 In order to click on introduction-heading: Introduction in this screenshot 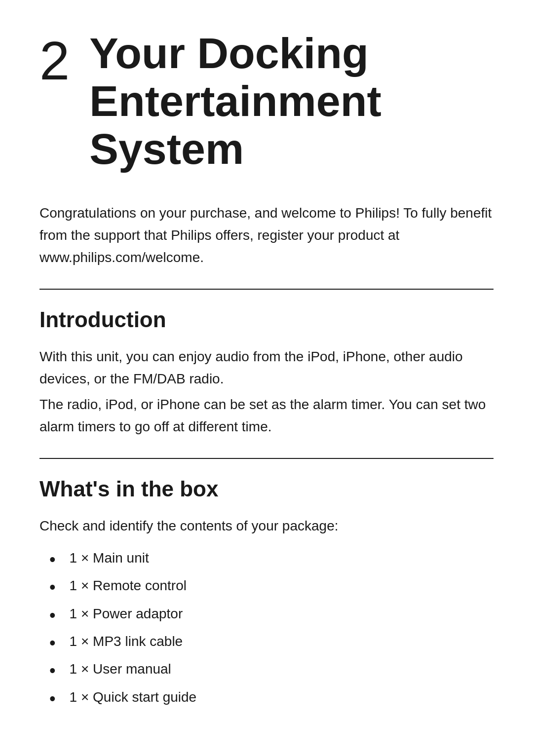, I will do `click(266, 320)`.